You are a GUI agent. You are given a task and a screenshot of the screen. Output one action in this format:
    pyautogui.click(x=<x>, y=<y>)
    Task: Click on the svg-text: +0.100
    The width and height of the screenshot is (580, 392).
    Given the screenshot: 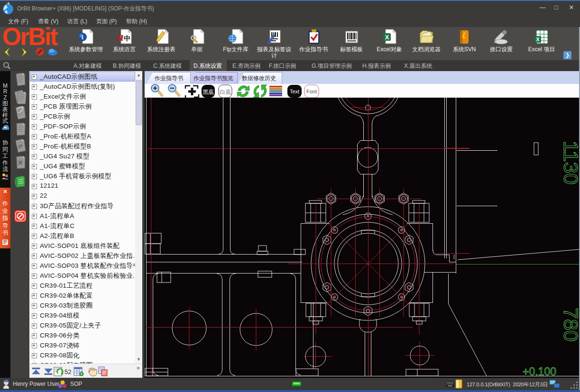 What is the action you would take?
    pyautogui.click(x=540, y=372)
    